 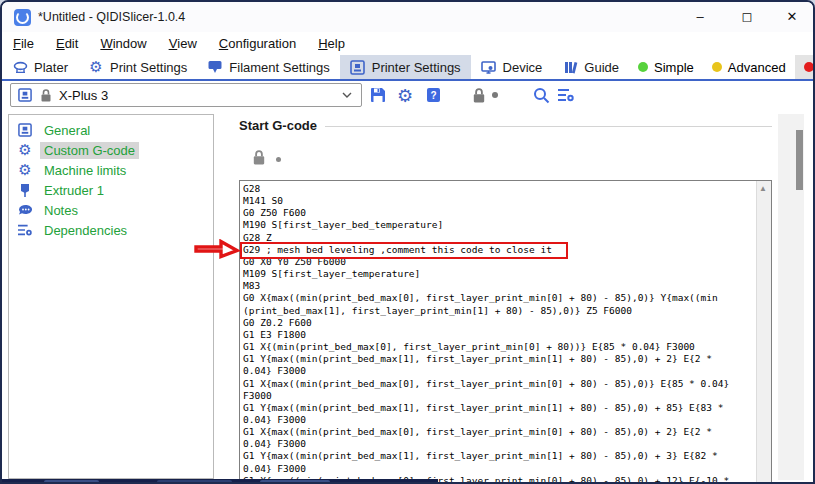 I want to click on tab-label: Filament Settings, so click(x=279, y=68).